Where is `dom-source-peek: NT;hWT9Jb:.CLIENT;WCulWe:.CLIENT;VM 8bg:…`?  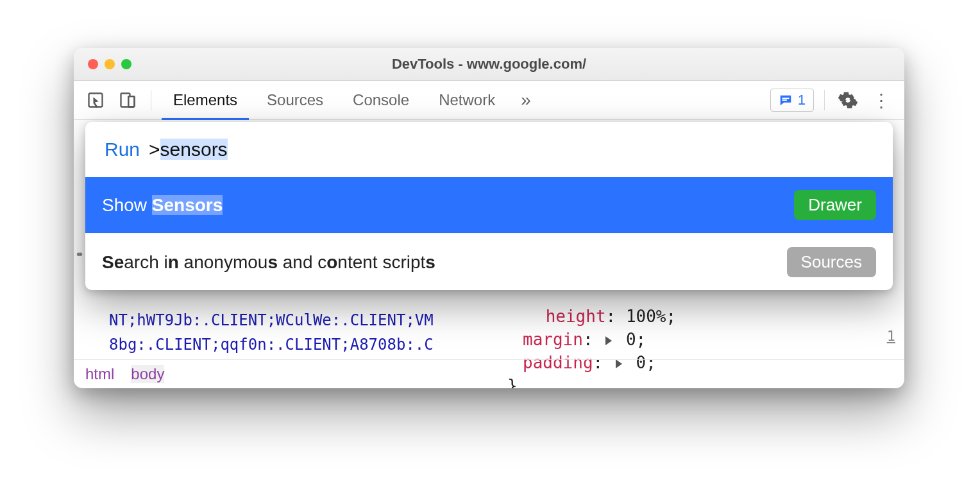 dom-source-peek: NT;hWT9Jb:.CLIENT;WCulWe:.CLIENT;VM 8bg:… is located at coordinates (303, 332).